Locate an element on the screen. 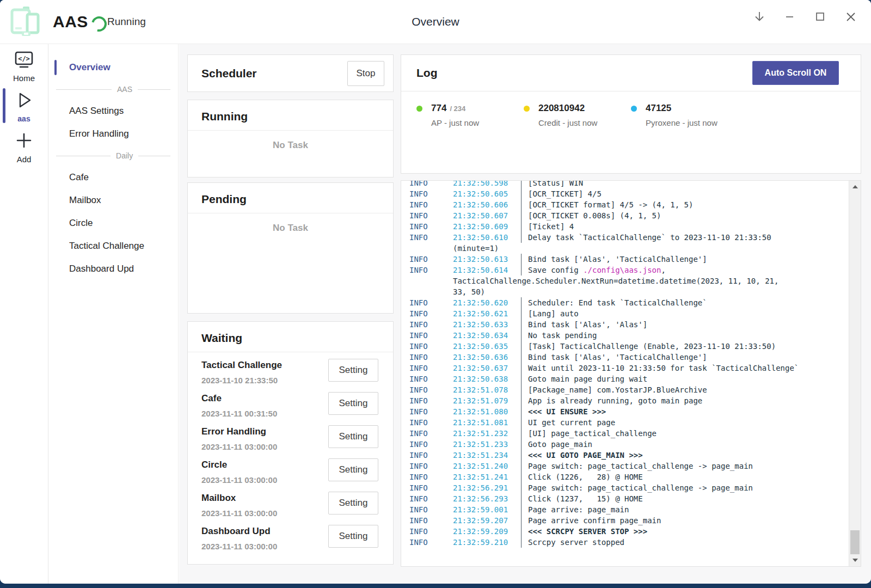 Image resolution: width=871 pixels, height=588 pixels. nav-item-overview: Overview is located at coordinates (113, 68).